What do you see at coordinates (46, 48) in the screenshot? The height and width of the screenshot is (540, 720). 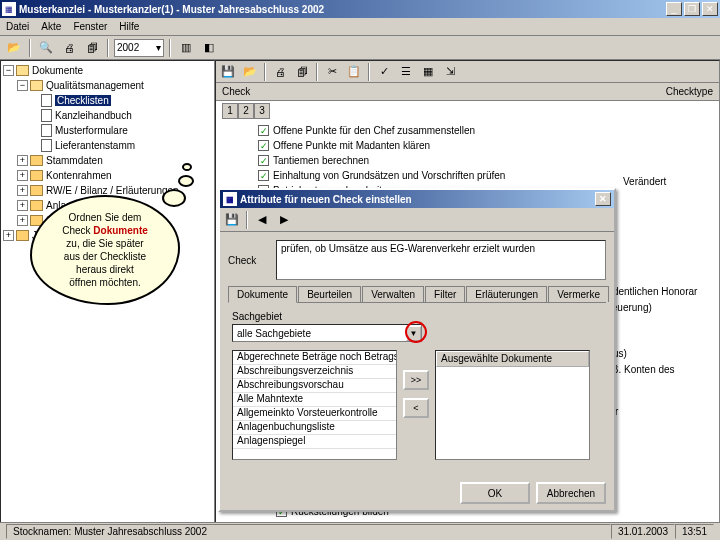 I see `tb-search-icon: 🔍` at bounding box center [46, 48].